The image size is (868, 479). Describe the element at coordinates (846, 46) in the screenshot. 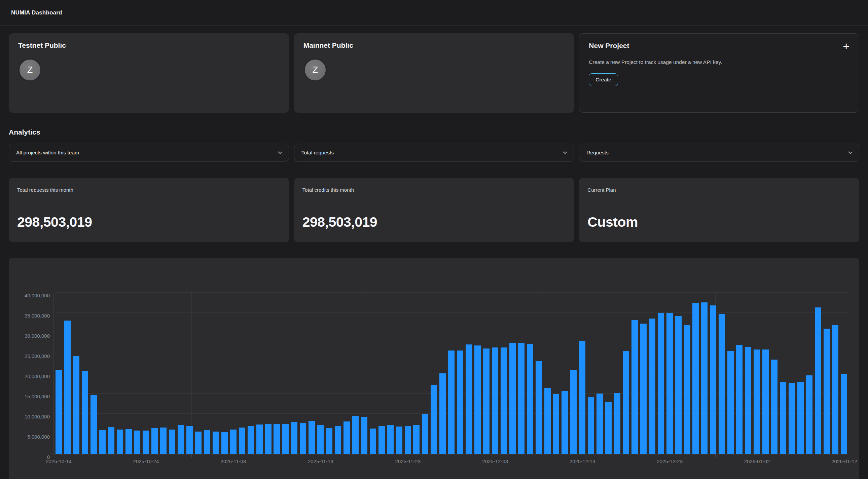

I see `plus-icon: +` at that location.